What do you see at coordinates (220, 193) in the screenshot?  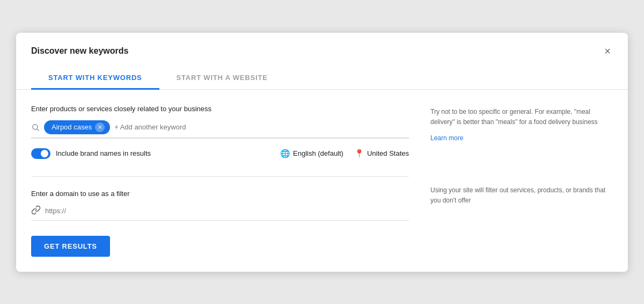 I see `domain-section-label: Enter a domain to use as a filter` at bounding box center [220, 193].